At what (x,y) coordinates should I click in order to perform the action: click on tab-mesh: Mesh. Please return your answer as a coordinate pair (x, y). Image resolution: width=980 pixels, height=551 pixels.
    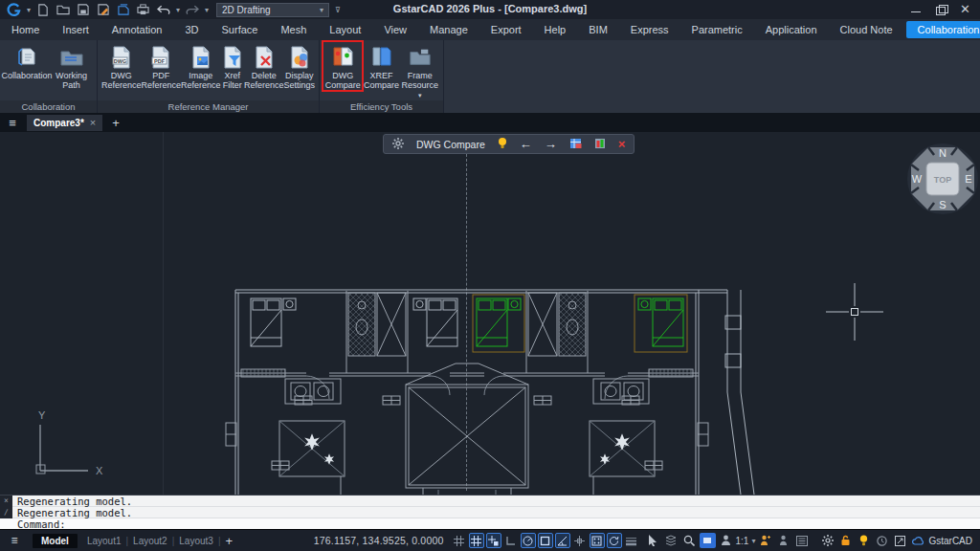
    Looking at the image, I should click on (293, 30).